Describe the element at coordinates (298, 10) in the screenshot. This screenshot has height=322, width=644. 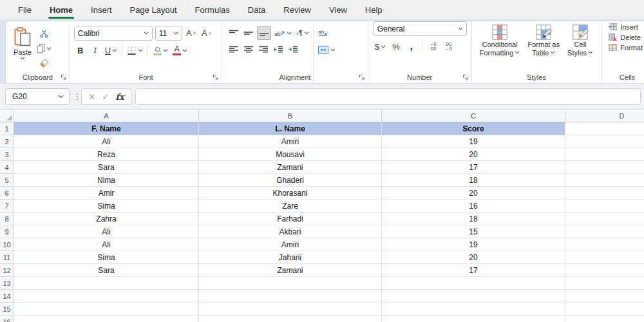
I see `tab-review: Review` at that location.